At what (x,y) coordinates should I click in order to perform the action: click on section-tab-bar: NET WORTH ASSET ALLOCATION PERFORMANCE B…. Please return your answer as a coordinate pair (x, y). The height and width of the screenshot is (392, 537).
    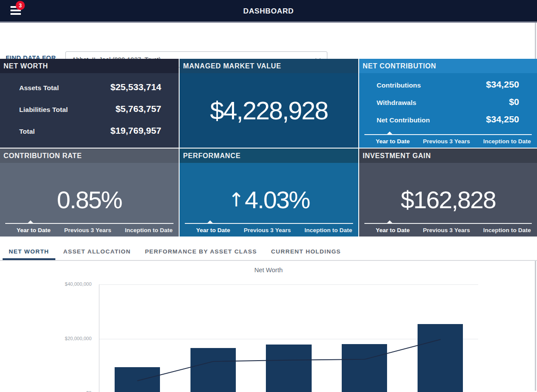
    Looking at the image, I should click on (268, 249).